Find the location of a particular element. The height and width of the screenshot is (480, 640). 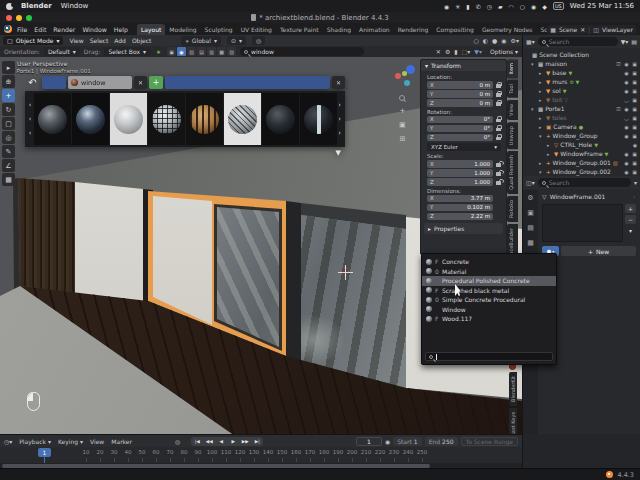

expand-arrow-icon: ▾ is located at coordinates (534, 109).